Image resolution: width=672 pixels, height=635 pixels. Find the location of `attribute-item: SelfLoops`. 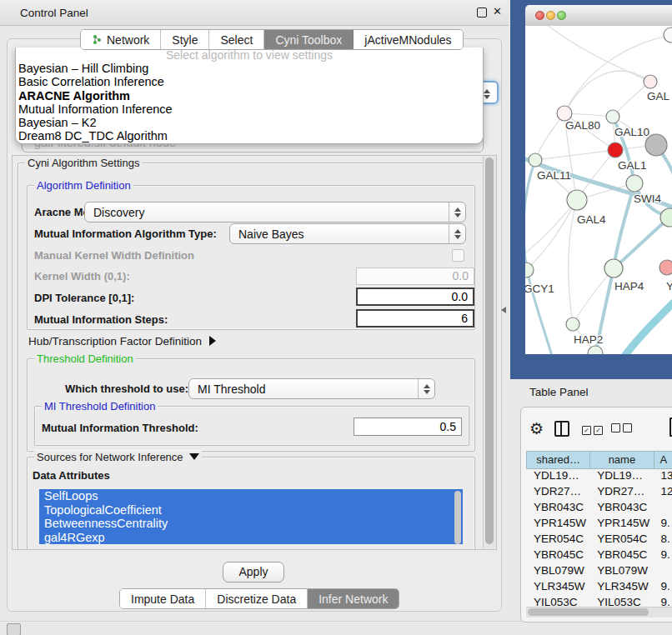

attribute-item: SelfLoops is located at coordinates (251, 497).